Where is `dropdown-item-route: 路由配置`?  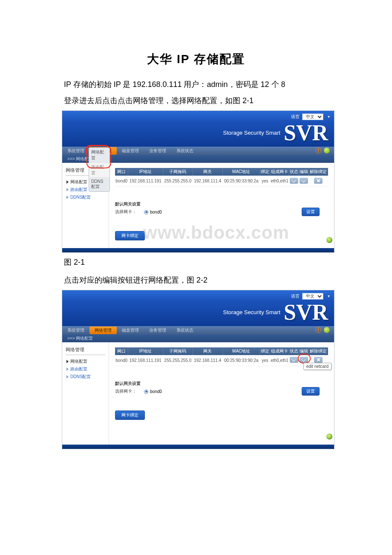
dropdown-item-route: 路由配置 is located at coordinates (99, 171).